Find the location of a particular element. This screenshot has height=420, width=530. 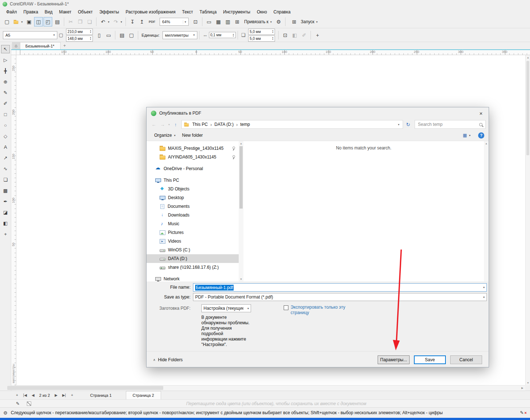

dimension-tool: ↗ is located at coordinates (5, 158).